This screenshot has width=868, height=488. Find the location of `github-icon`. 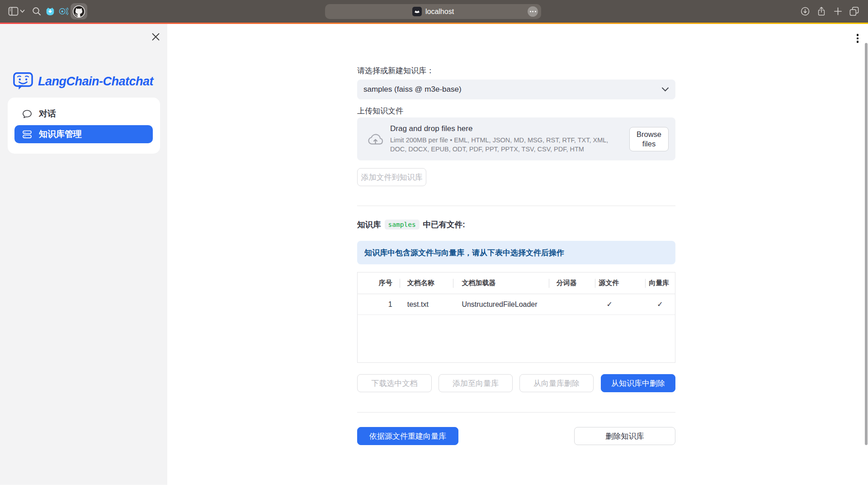

github-icon is located at coordinates (79, 11).